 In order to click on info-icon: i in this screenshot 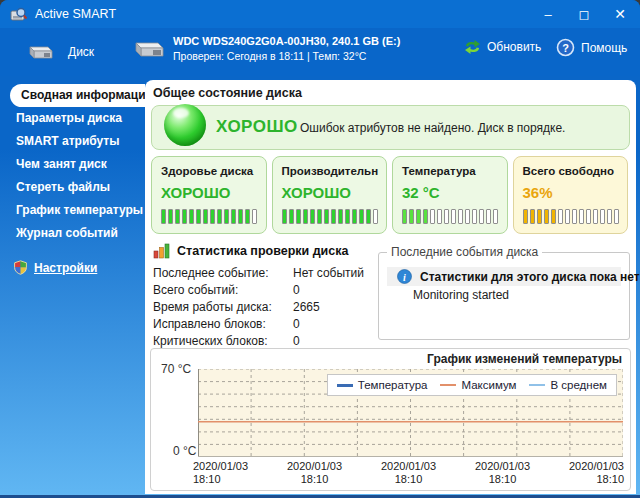, I will do `click(404, 276)`.